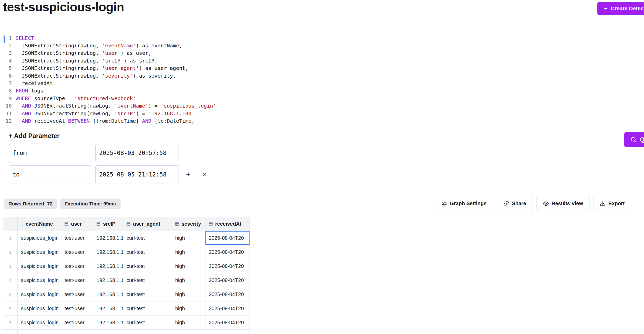 The image size is (644, 334). What do you see at coordinates (110, 106) in the screenshot?
I see `code-line: 10 AND JSONExtractString(rawLog, 'eventN…` at bounding box center [110, 106].